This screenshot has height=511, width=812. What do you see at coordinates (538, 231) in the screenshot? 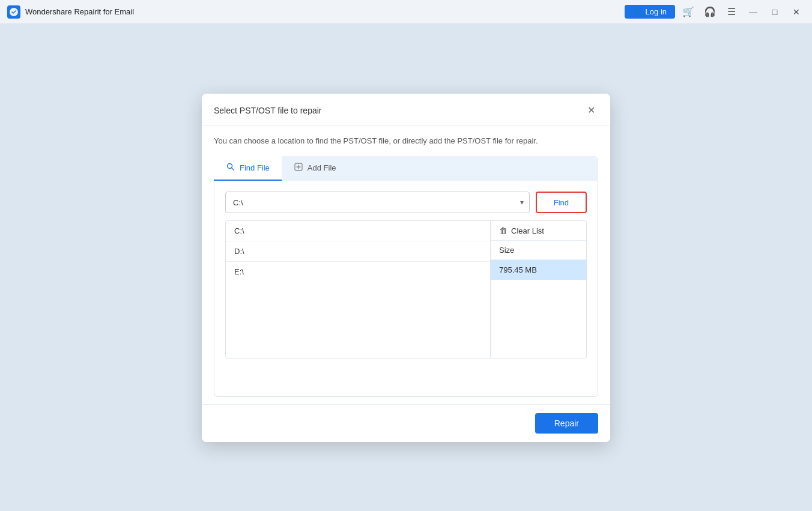
I see `clear-list-button: 🗑 Clear List` at bounding box center [538, 231].